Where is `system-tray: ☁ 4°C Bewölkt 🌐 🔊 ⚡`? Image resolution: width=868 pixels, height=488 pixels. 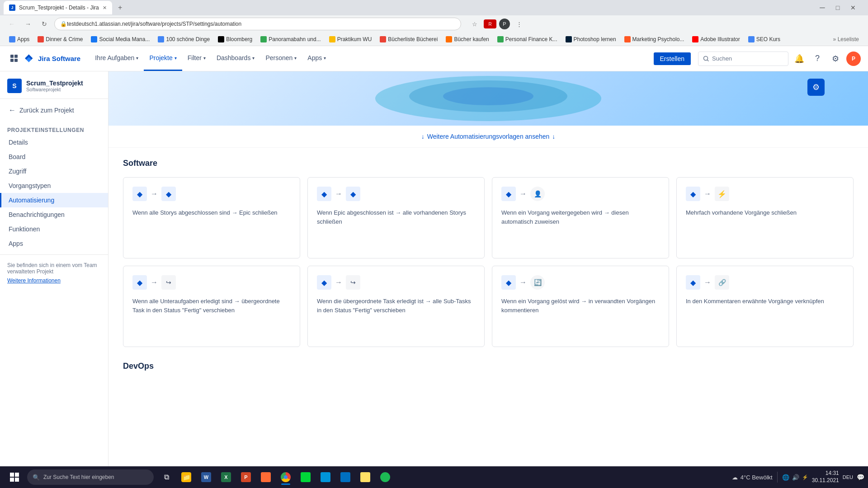
system-tray: ☁ 4°C Bewölkt 🌐 🔊 ⚡ is located at coordinates (770, 477).